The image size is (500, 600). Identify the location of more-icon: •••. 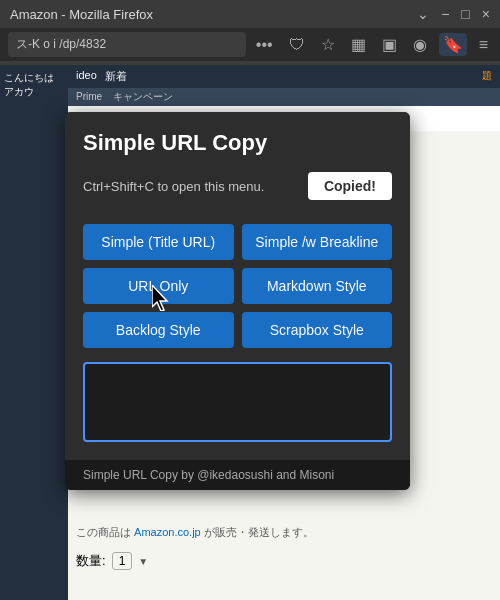
(264, 45).